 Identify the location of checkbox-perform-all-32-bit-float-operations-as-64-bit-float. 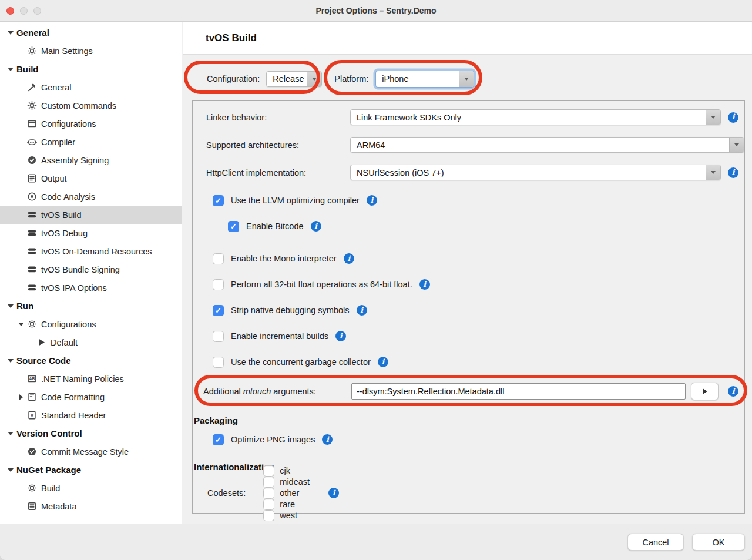
(219, 284).